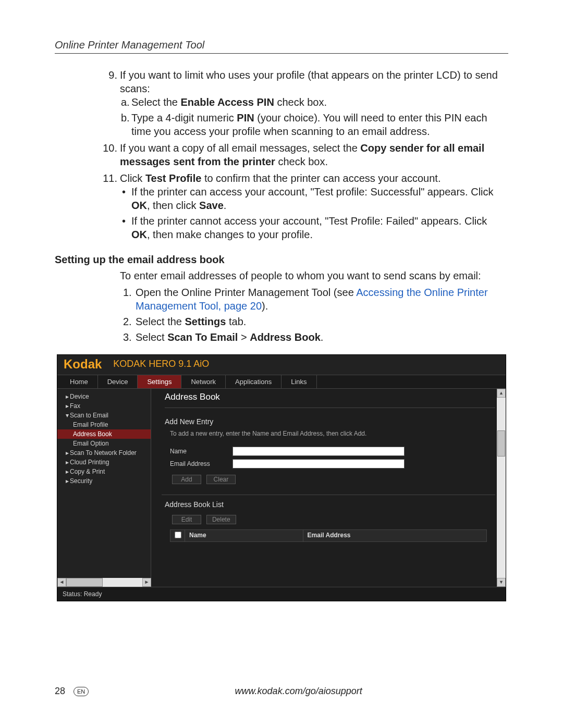 The height and width of the screenshot is (728, 563). Describe the element at coordinates (160, 381) in the screenshot. I see `tab-settings: Settings` at that location.